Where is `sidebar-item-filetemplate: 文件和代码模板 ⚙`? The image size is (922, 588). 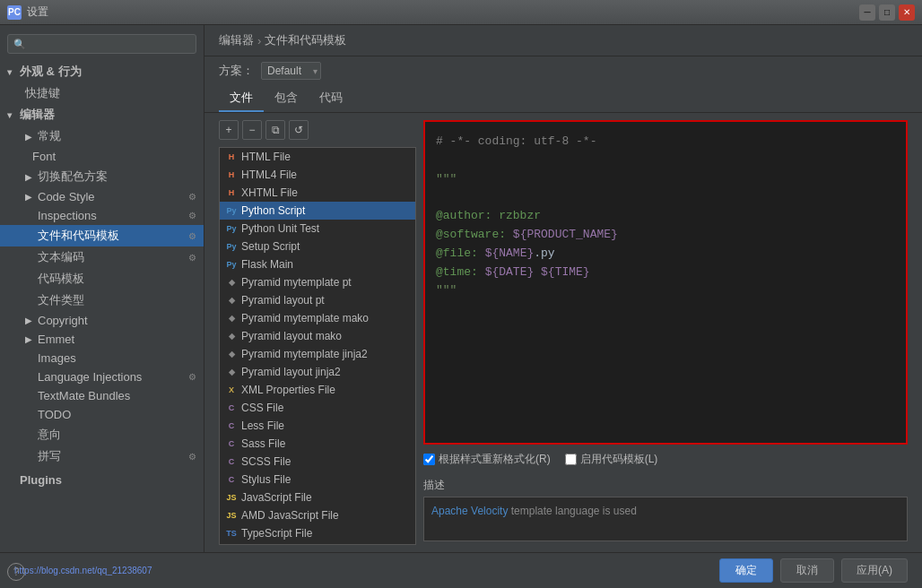 sidebar-item-filetemplate: 文件和代码模板 ⚙ is located at coordinates (102, 236).